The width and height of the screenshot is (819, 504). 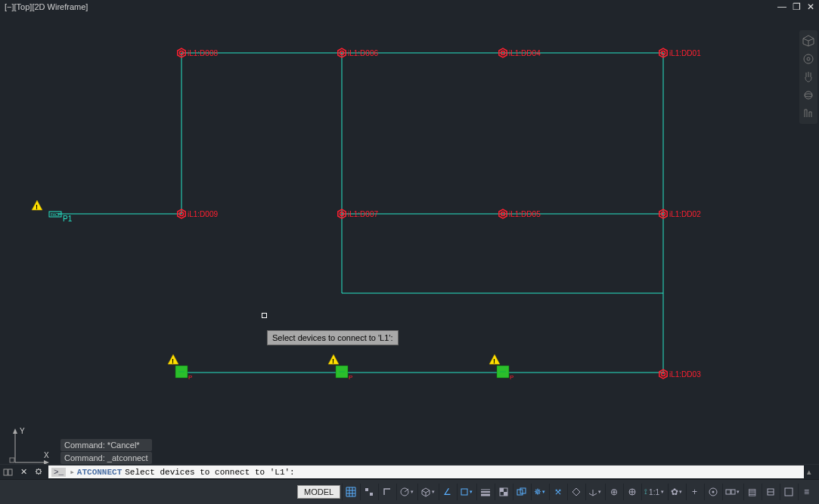 I want to click on maximize-button: ❐, so click(x=797, y=7).